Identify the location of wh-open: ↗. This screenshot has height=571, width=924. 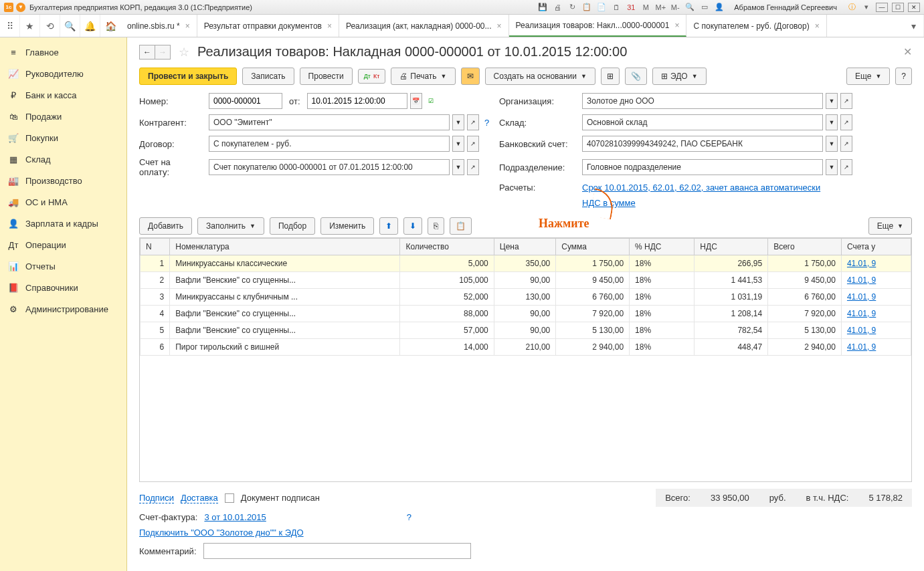
(846, 122).